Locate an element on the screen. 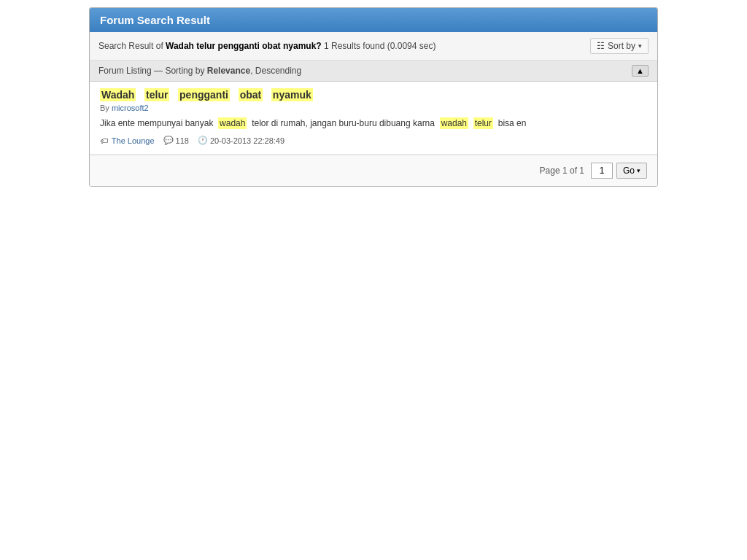 The height and width of the screenshot is (560, 747). sort-arrow-icon: ▾ is located at coordinates (640, 46).